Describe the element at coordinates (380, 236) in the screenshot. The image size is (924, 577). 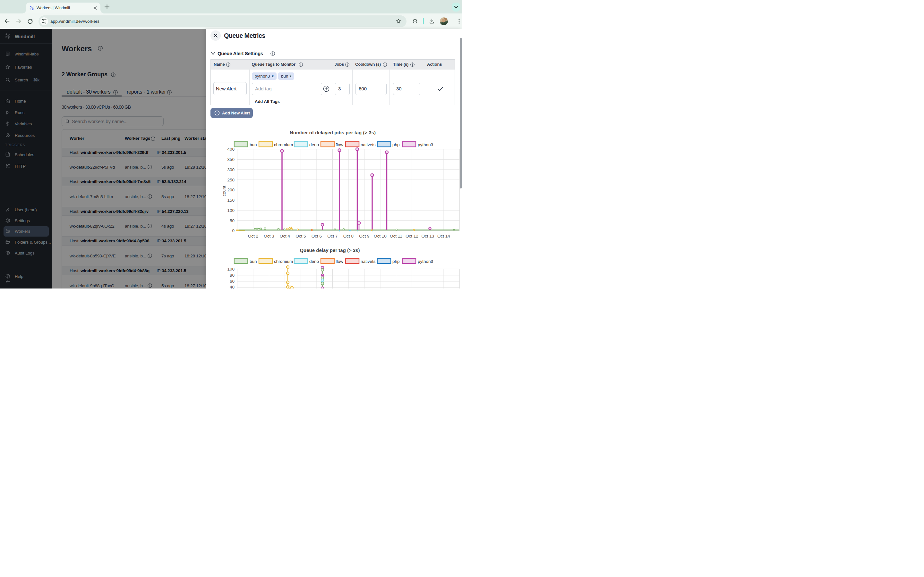
I see `svg-text: Oct 10` at that location.